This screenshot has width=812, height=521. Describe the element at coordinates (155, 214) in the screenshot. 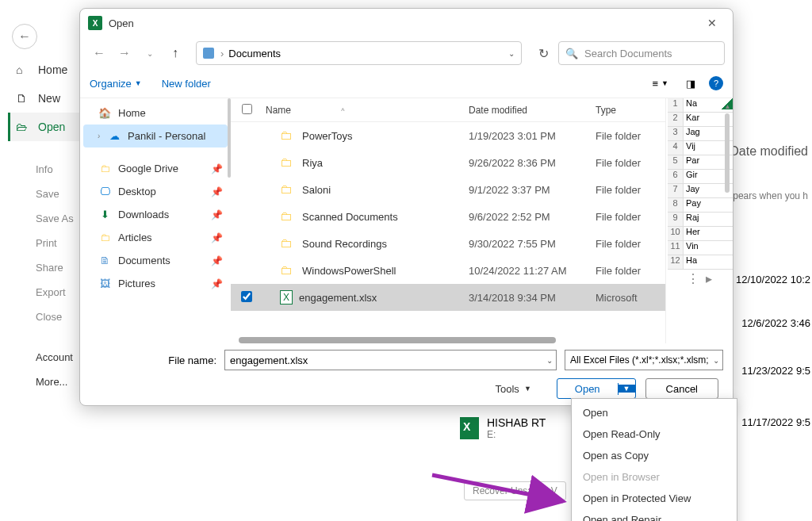

I see `sidebar-item-downloads: ⬇Downloads📌` at that location.